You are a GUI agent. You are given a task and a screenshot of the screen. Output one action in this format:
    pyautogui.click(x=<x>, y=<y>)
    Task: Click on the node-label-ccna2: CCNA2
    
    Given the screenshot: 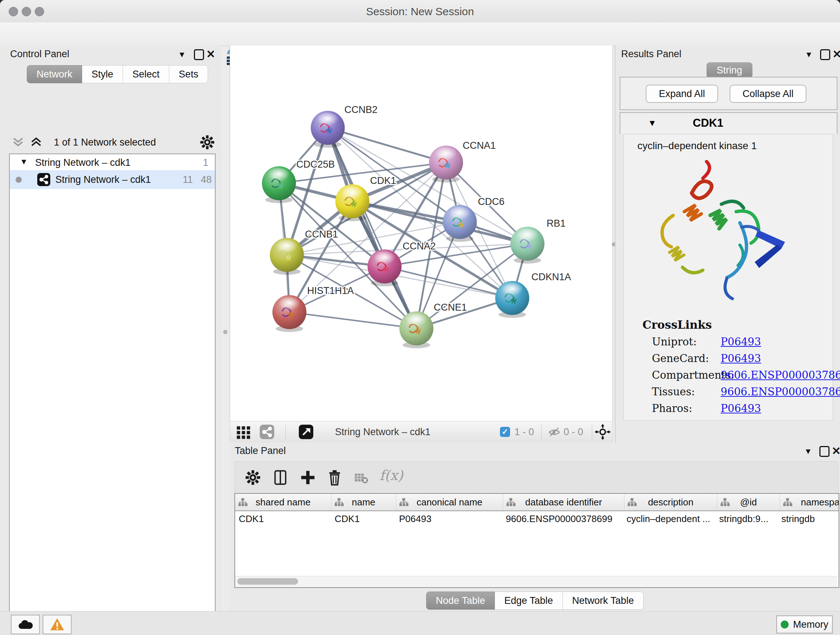 What is the action you would take?
    pyautogui.click(x=419, y=246)
    